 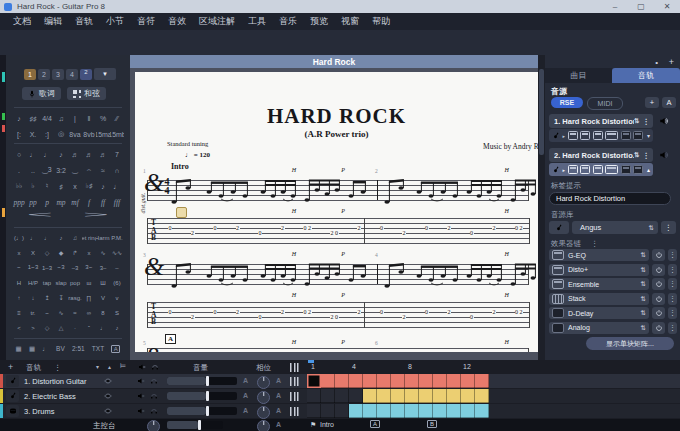 What do you see at coordinates (658, 255) in the screenshot?
I see `fx-power-button` at bounding box center [658, 255].